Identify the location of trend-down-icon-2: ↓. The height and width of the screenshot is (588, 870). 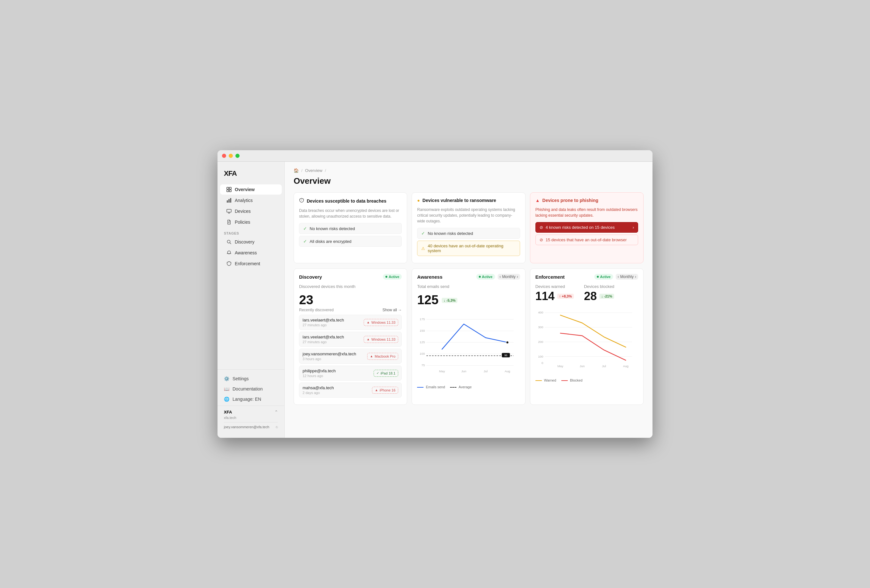
(602, 296).